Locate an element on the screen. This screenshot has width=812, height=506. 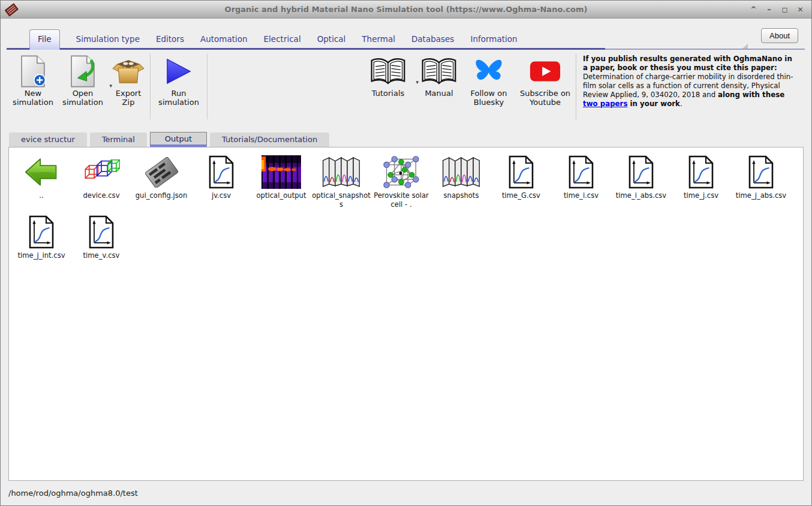
file-item-time-j-csv: time_j.csv is located at coordinates (701, 181).